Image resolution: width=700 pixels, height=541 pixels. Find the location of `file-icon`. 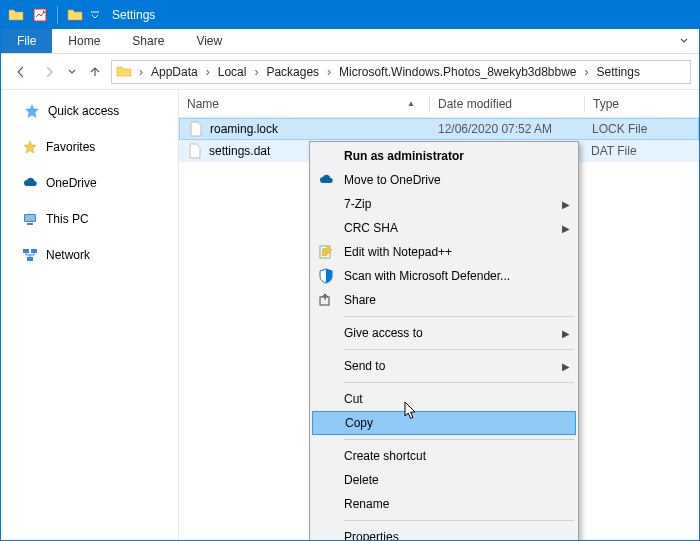

file-icon is located at coordinates (195, 151).